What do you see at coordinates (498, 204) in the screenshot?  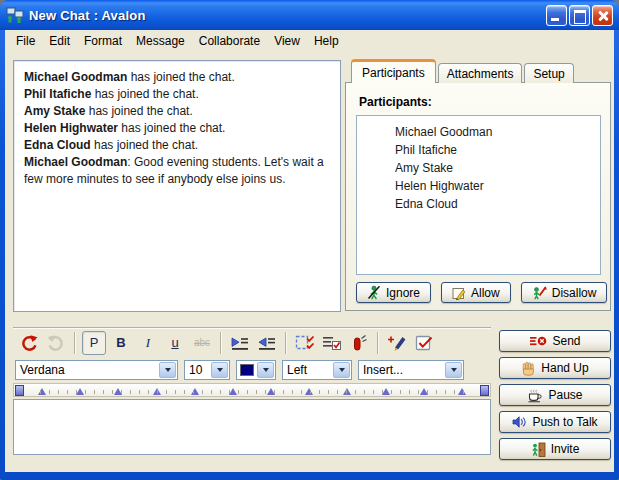 I see `participant-row: Edna Cloud` at bounding box center [498, 204].